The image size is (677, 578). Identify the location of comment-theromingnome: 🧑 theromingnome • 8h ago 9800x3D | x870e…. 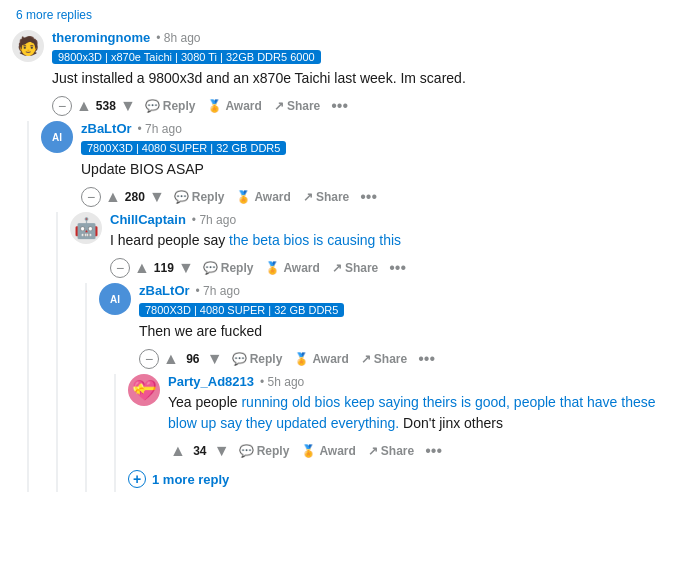
(338, 74).